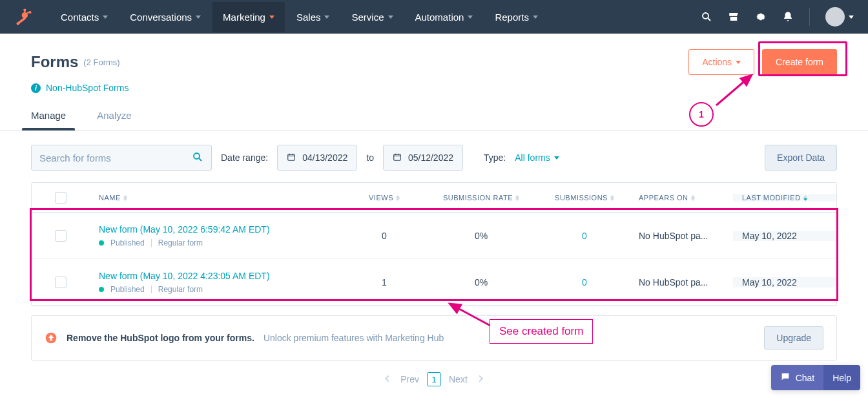 This screenshot has width=868, height=398. I want to click on marketplace-icon, so click(734, 17).